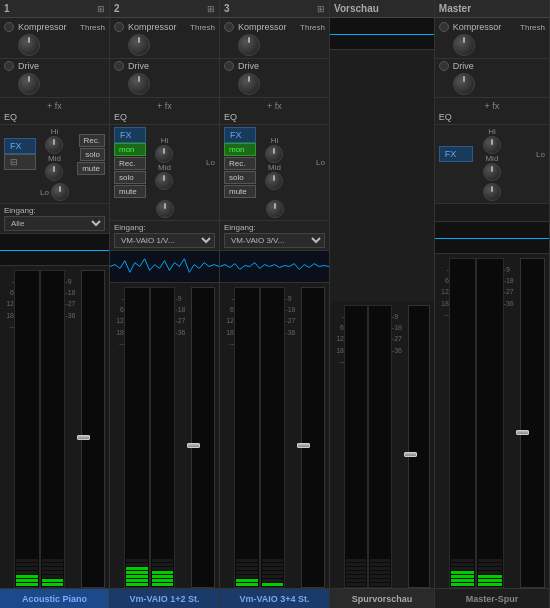  I want to click on channel-1-grid-icon: ⊞, so click(101, 9).